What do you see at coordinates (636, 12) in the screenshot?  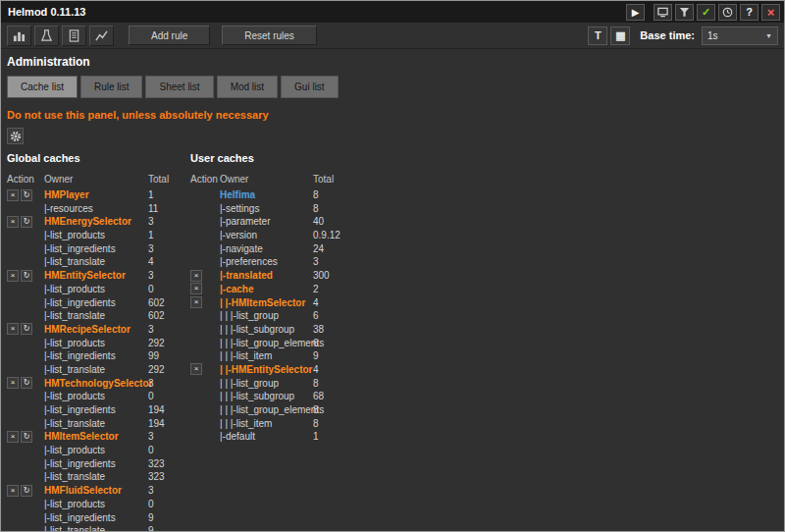 I see `play-icon: ▶` at bounding box center [636, 12].